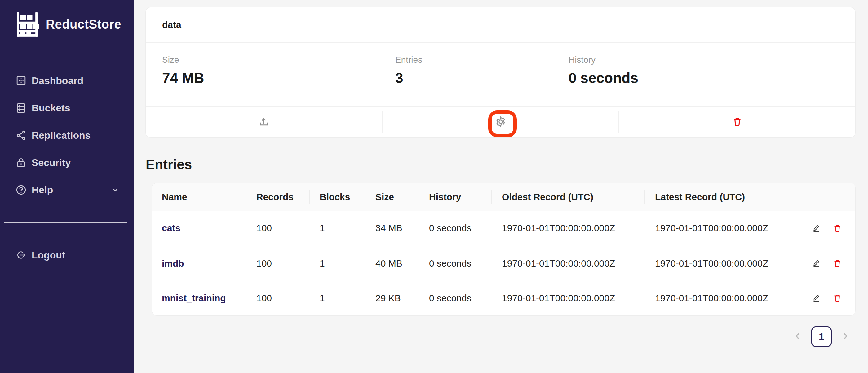 Image resolution: width=868 pixels, height=373 pixels. I want to click on delete-bucket-button, so click(737, 122).